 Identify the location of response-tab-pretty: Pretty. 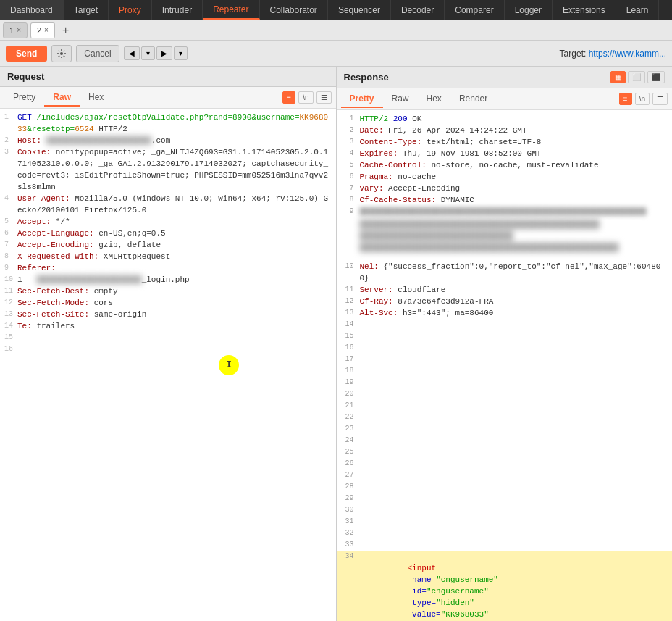
(362, 99).